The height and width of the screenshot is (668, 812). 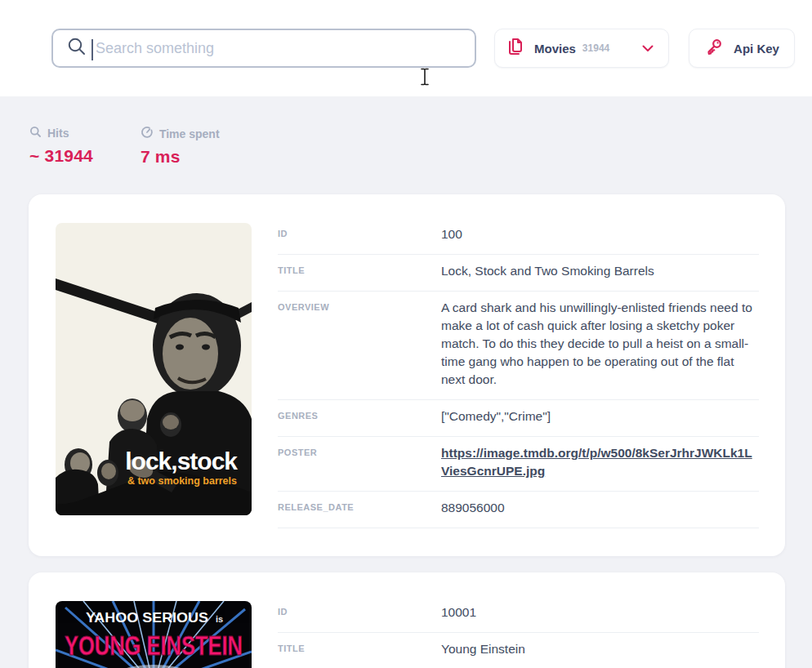 What do you see at coordinates (180, 146) in the screenshot?
I see `stat-time-spent: Time spent 7 ms` at bounding box center [180, 146].